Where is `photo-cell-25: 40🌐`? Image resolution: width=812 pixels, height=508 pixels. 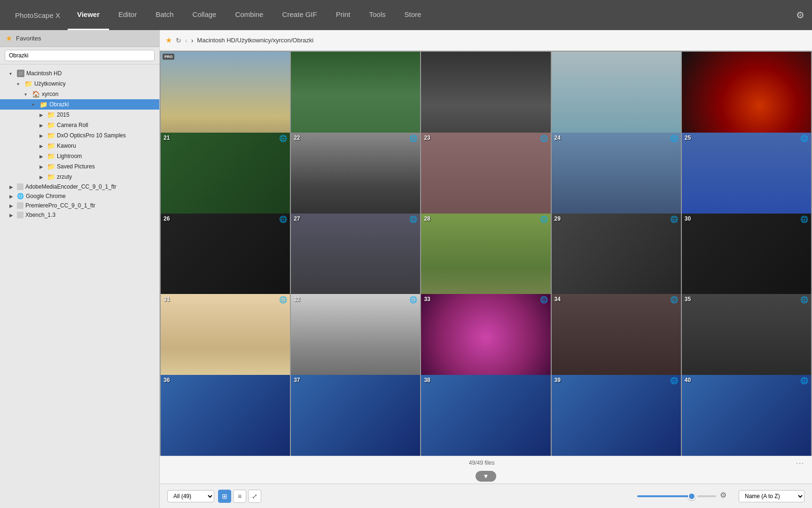
photo-cell-25: 40🌐 is located at coordinates (746, 415).